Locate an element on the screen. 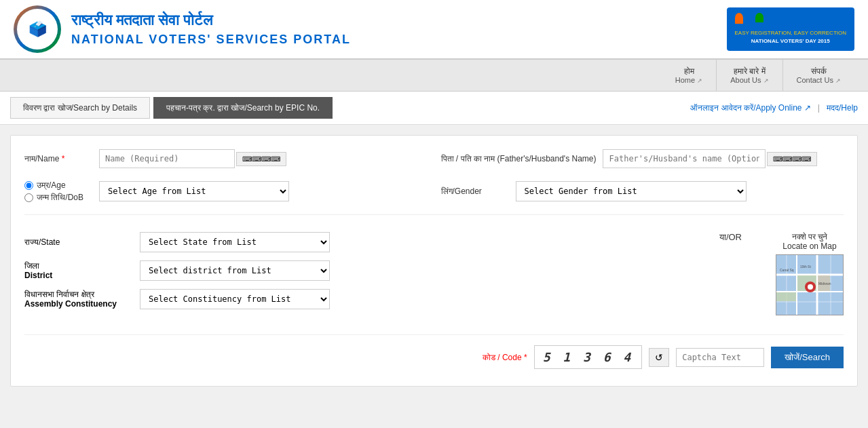 This screenshot has width=868, height=428. age-select: Select Age from List is located at coordinates (194, 191).